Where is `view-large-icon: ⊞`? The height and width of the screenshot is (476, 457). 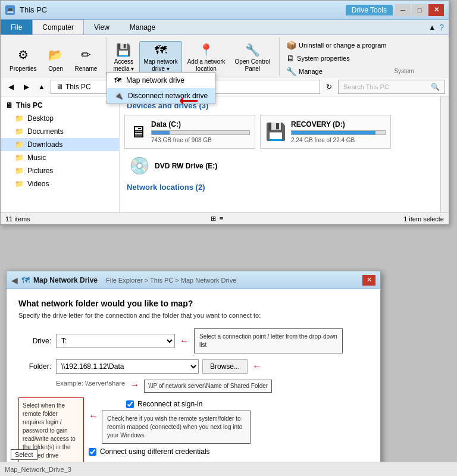
view-large-icon: ⊞ is located at coordinates (213, 219).